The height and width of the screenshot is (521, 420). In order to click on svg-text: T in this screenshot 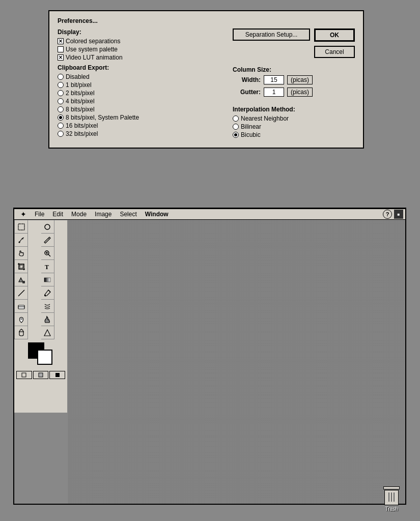, I will do `click(47, 267)`.